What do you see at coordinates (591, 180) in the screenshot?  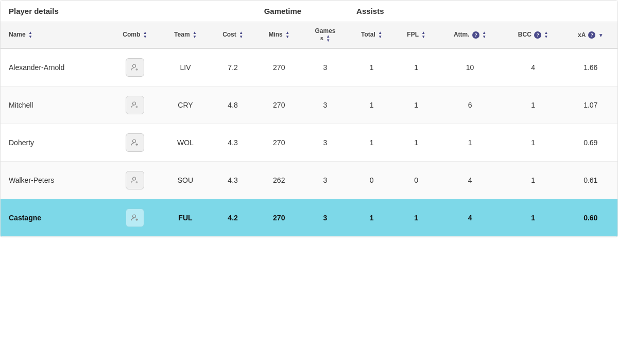 I see `cell-xa: 0.61` at bounding box center [591, 180].